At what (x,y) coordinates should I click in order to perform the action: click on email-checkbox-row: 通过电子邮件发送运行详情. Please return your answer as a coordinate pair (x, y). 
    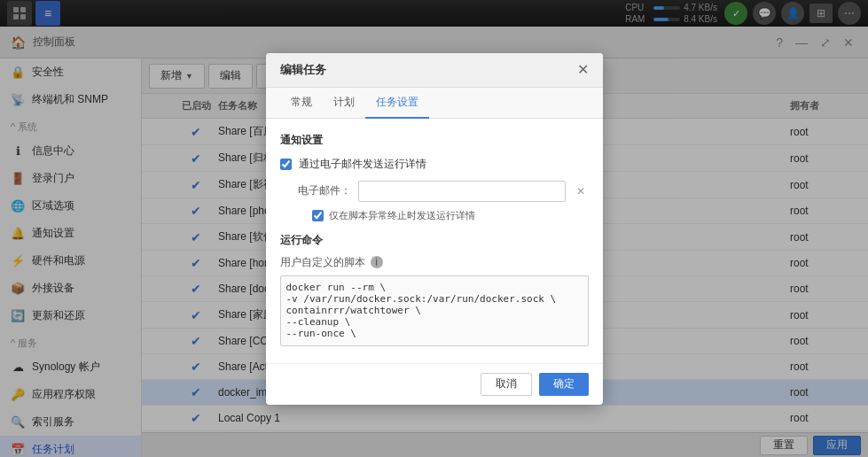
    Looking at the image, I should click on (434, 165).